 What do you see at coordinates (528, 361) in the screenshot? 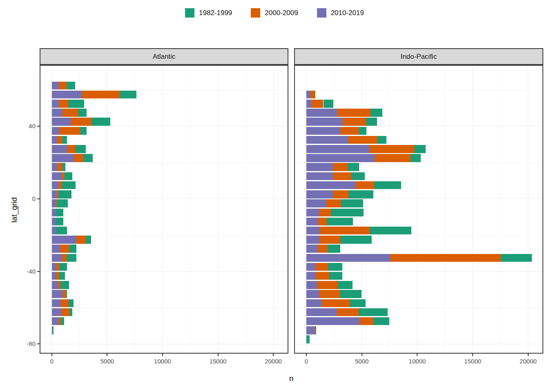
I see `x-tick-label: 20000` at bounding box center [528, 361].